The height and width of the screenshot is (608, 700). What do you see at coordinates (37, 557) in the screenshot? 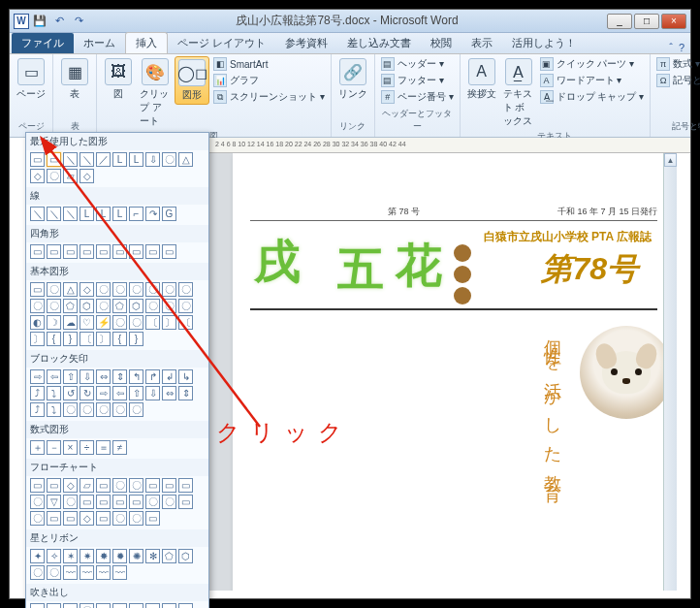
I see `shape-option: ✦` at bounding box center [37, 557].